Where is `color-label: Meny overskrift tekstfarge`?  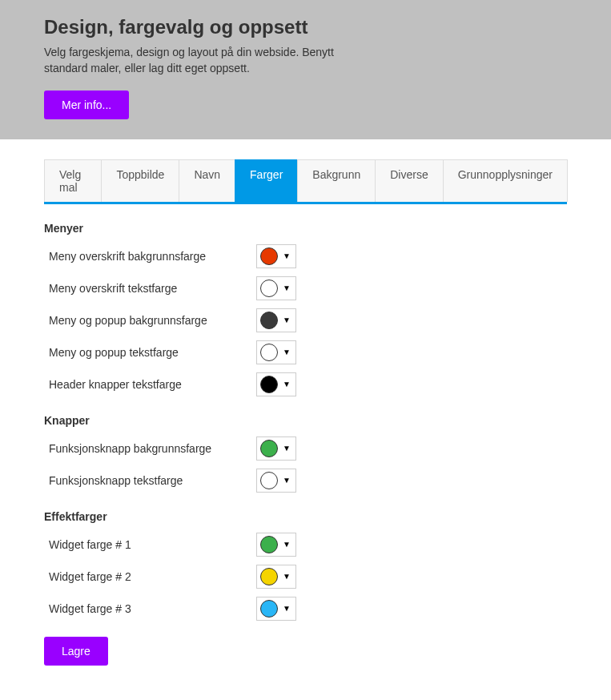 color-label: Meny overskrift tekstfarge is located at coordinates (151, 288).